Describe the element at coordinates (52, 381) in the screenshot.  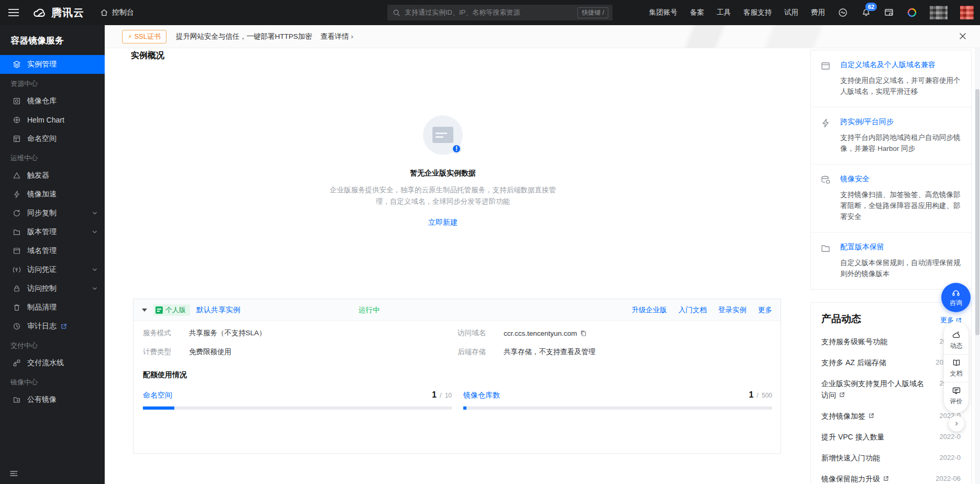
I see `sidebar-section-image-center: 镜像中心` at that location.